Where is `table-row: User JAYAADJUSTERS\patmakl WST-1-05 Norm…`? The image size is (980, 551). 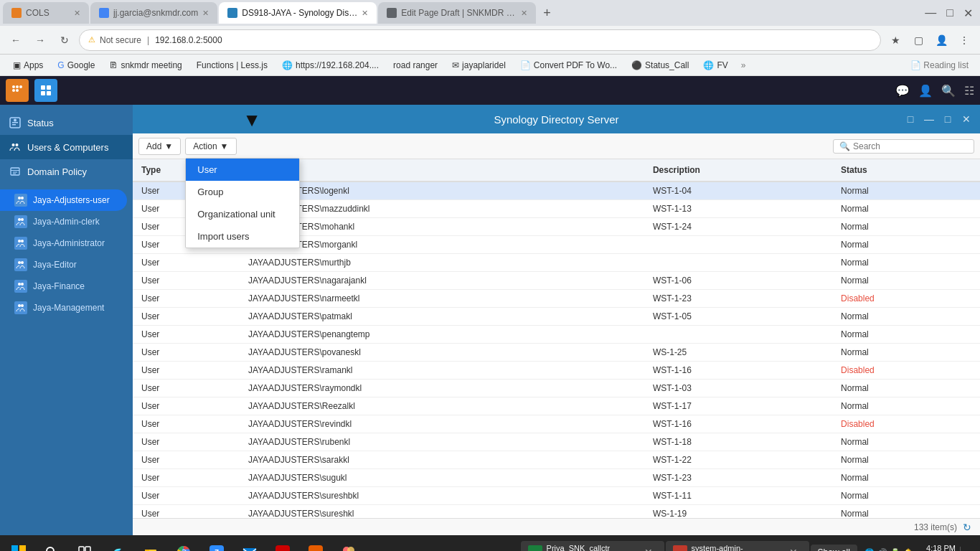
table-row: User JAYAADJUSTERS\patmakl WST-1-05 Norm… is located at coordinates (557, 317).